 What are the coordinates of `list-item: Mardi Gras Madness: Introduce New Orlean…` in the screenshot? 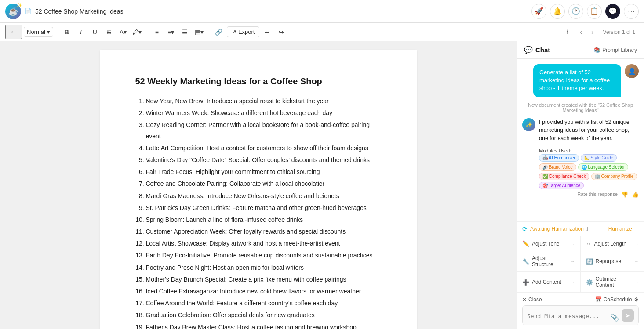 It's located at (264, 196).